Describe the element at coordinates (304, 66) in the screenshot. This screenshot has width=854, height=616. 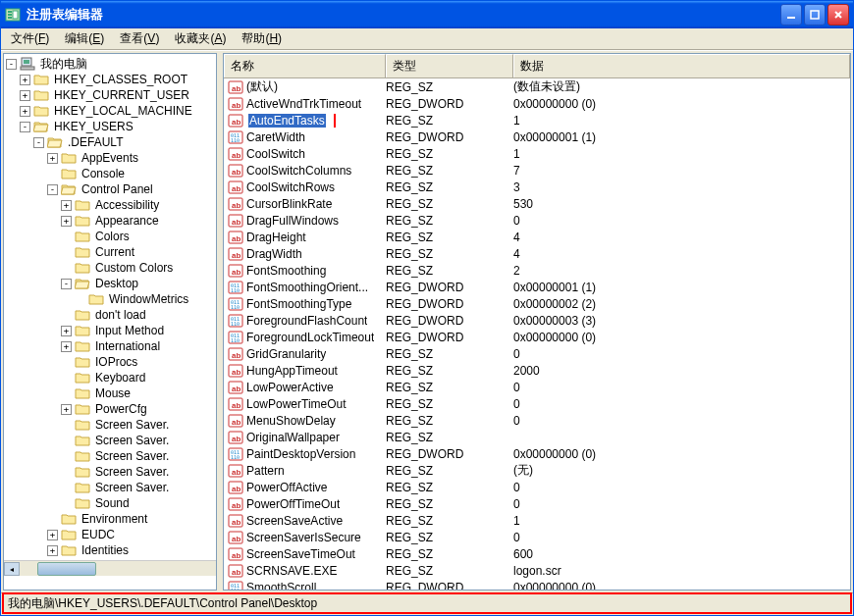
I see `column-header-name: 名称` at that location.